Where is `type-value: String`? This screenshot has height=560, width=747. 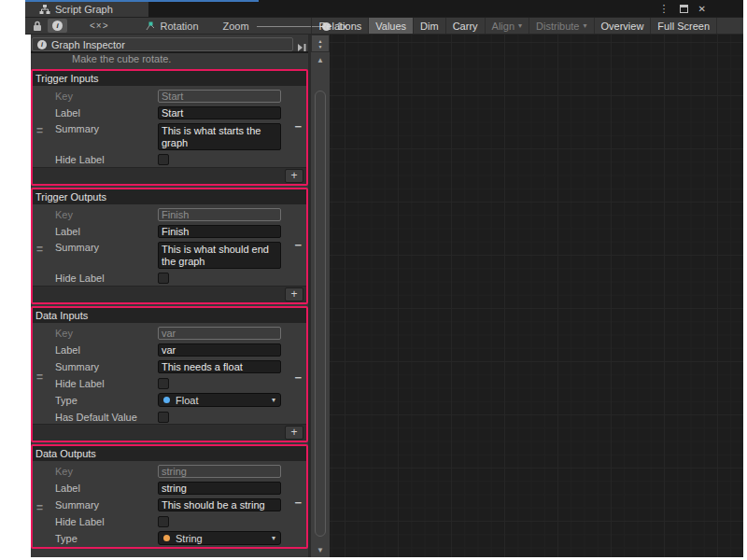
type-value: String is located at coordinates (189, 539).